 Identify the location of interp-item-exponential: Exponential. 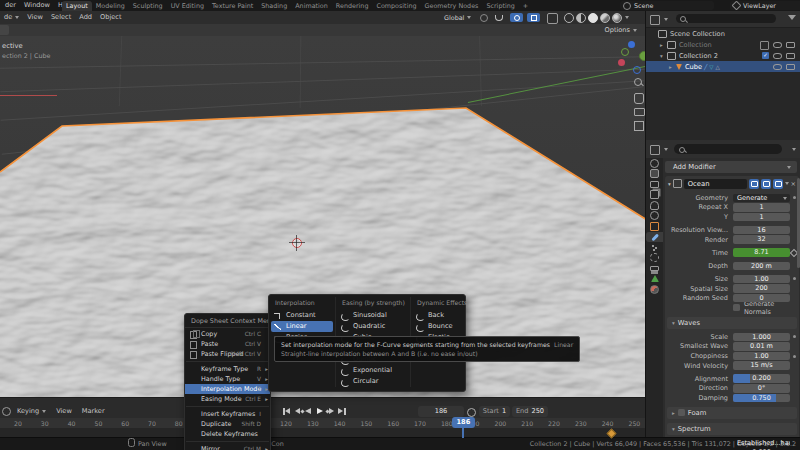
(373, 370).